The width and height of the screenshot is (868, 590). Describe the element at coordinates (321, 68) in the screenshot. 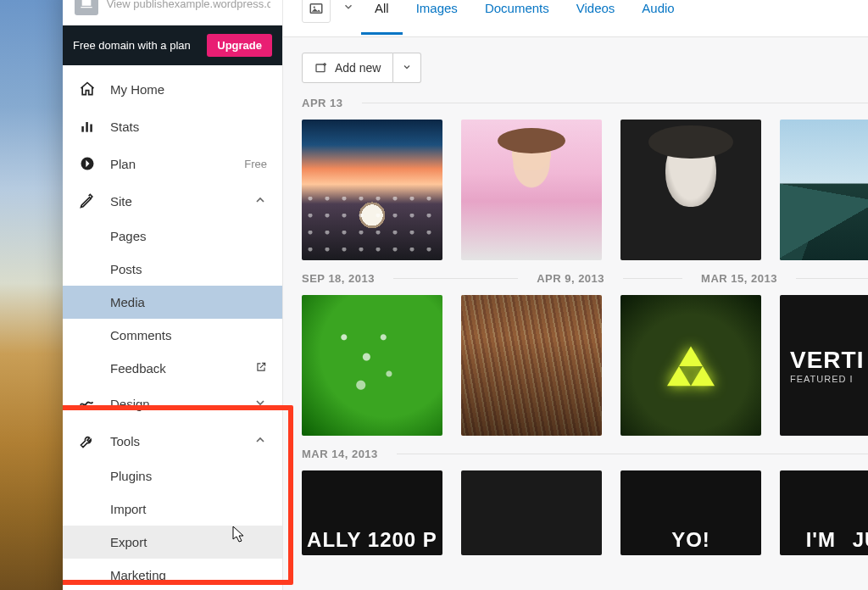

I see `add-image-icon` at that location.